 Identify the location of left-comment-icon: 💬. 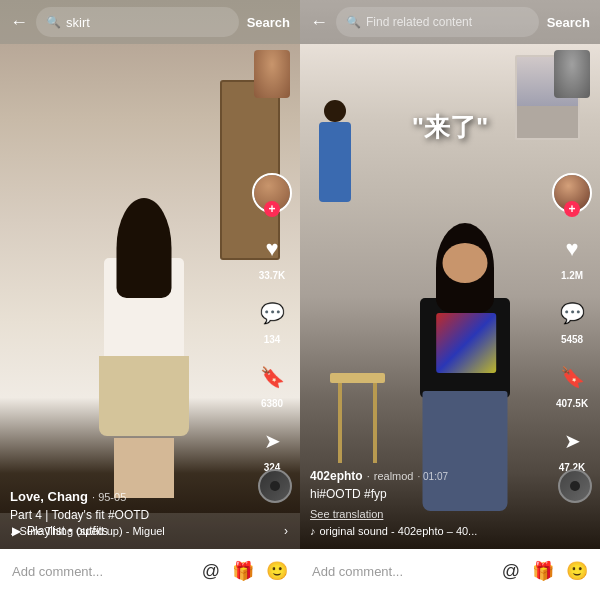
(272, 313).